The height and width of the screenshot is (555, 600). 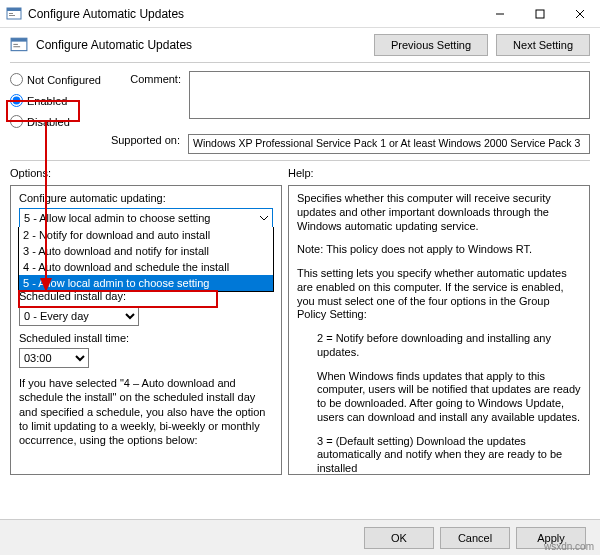 I want to click on maximize-button, so click(x=540, y=14).